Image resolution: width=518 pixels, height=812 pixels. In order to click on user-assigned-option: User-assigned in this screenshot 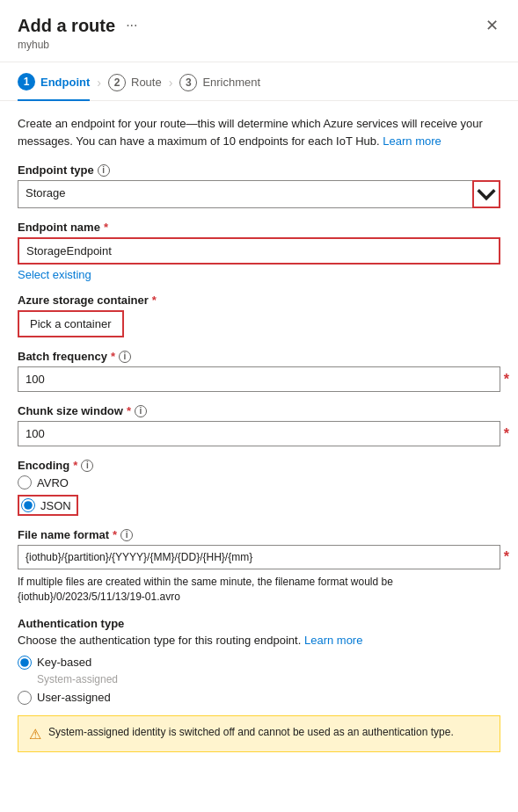, I will do `click(259, 698)`.